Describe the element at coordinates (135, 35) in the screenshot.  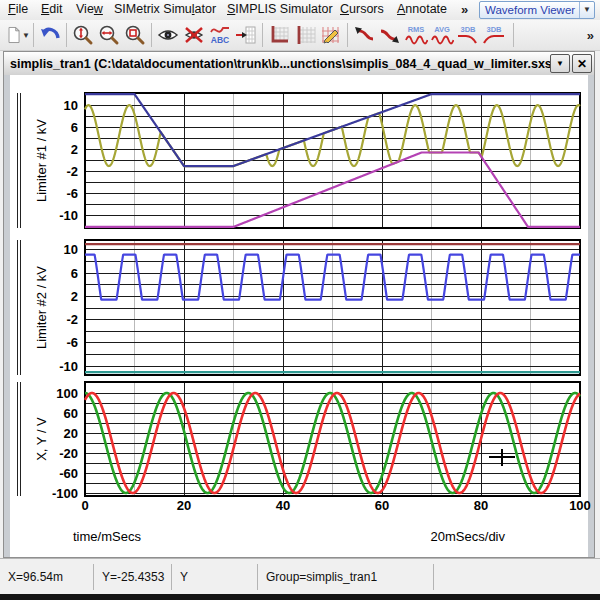
I see `zoom-area-icon` at that location.